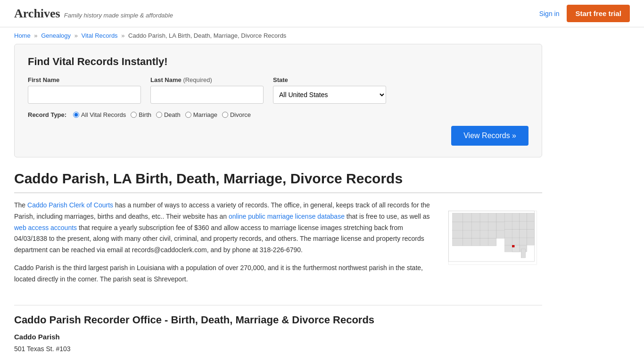 Image resolution: width=644 pixels, height=362 pixels. Describe the element at coordinates (388, 216) in the screenshot. I see `intro-text-mid2: that is free to use, as well as` at that location.